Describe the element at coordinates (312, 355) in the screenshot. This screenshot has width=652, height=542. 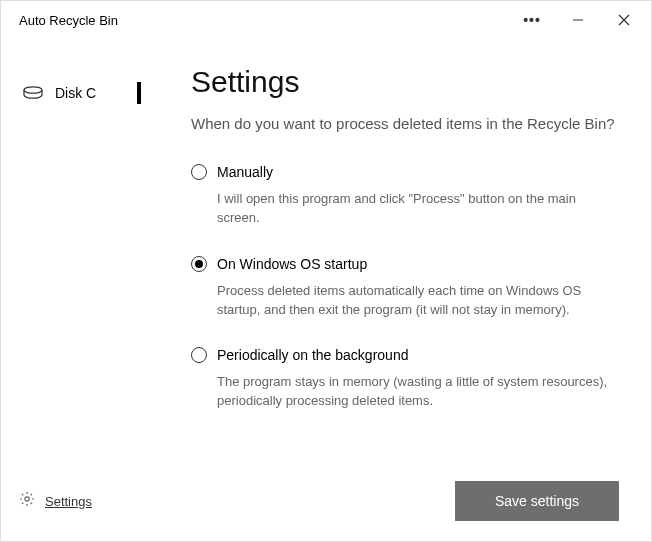
I see `option-label: Periodically on the background` at that location.